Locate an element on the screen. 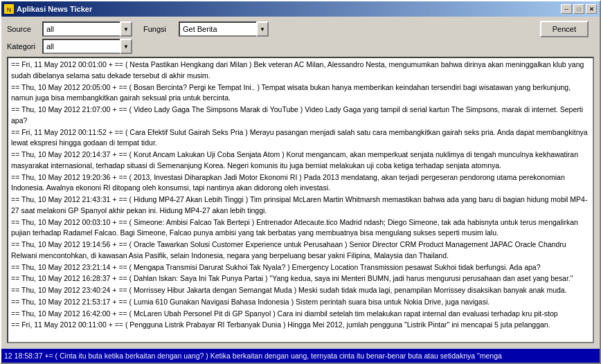  source-select: all is located at coordinates (87, 29).